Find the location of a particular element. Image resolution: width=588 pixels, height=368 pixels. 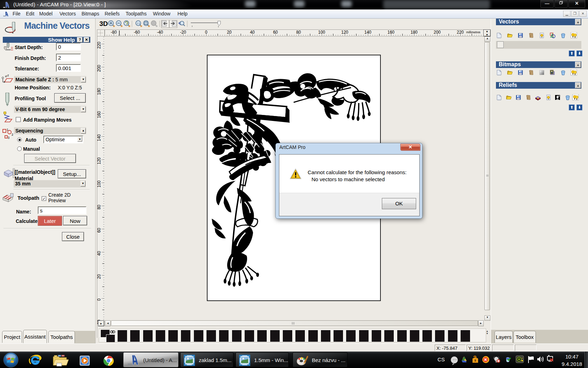

svg-text: -40 is located at coordinates (160, 32).